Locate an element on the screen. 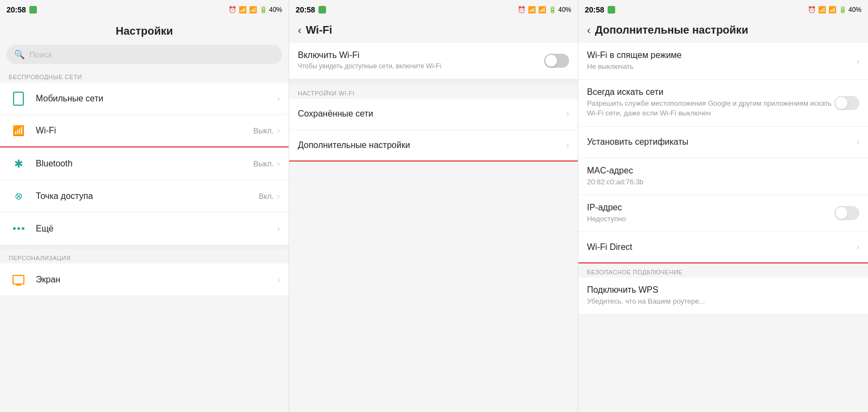 This screenshot has width=868, height=412. battery-icon-3: 🔋 40% is located at coordinates (850, 10).